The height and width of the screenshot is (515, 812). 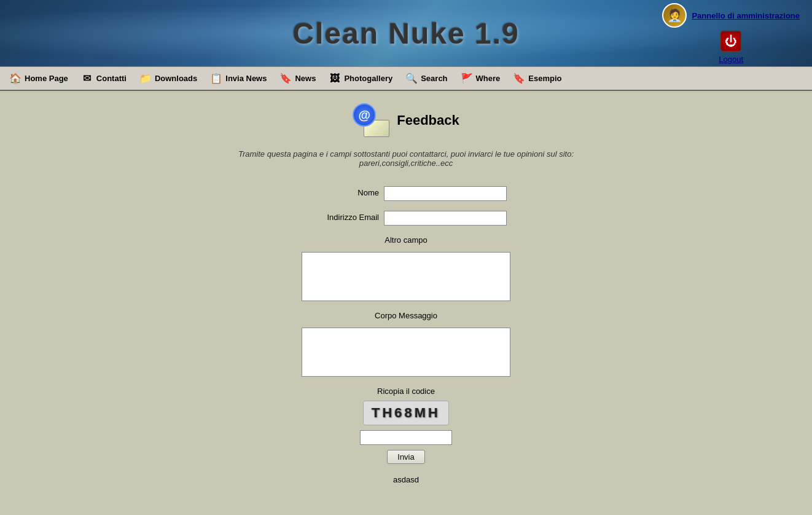 What do you see at coordinates (445, 194) in the screenshot?
I see `nome-input` at bounding box center [445, 194].